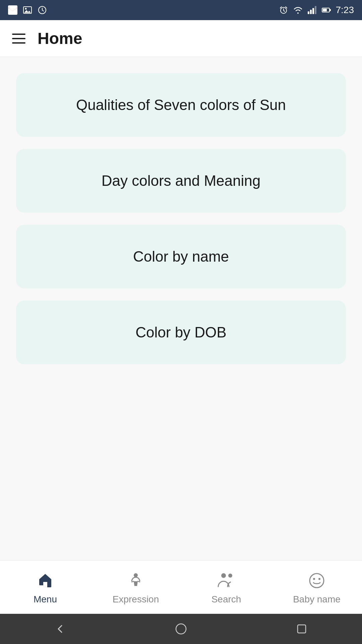 The image size is (362, 644). I want to click on nav-item-menu: Menu, so click(45, 587).